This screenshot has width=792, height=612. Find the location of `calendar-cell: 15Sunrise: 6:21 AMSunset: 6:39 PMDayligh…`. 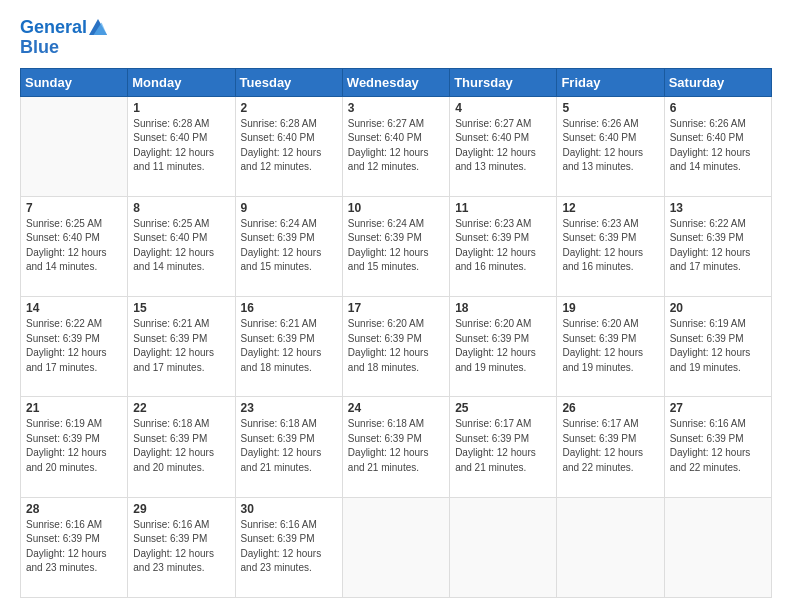

calendar-cell: 15Sunrise: 6:21 AMSunset: 6:39 PMDayligh… is located at coordinates (182, 347).